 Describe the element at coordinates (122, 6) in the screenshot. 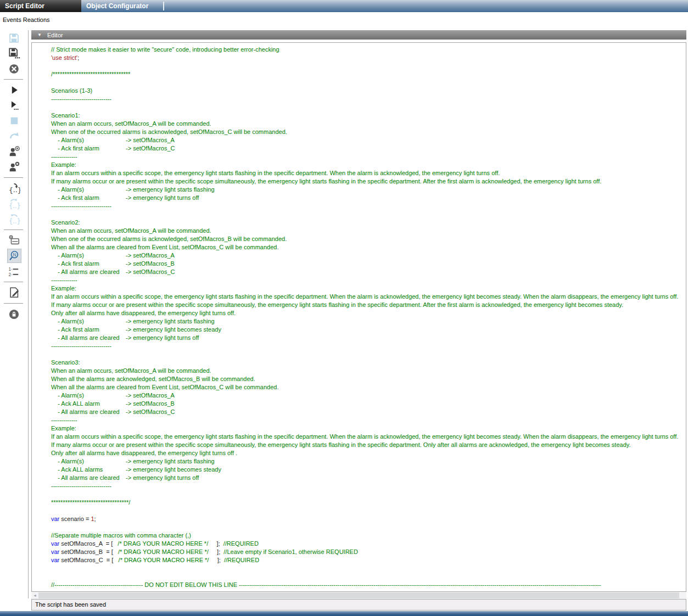

I see `tab-object-configurator: Object Configurator` at that location.